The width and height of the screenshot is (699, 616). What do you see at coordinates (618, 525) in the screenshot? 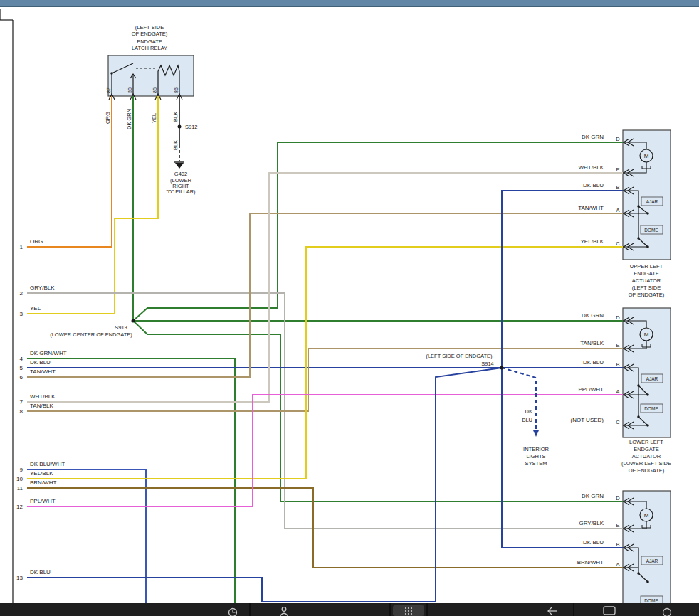
I see `bottom-pin-e: E` at bounding box center [618, 525].